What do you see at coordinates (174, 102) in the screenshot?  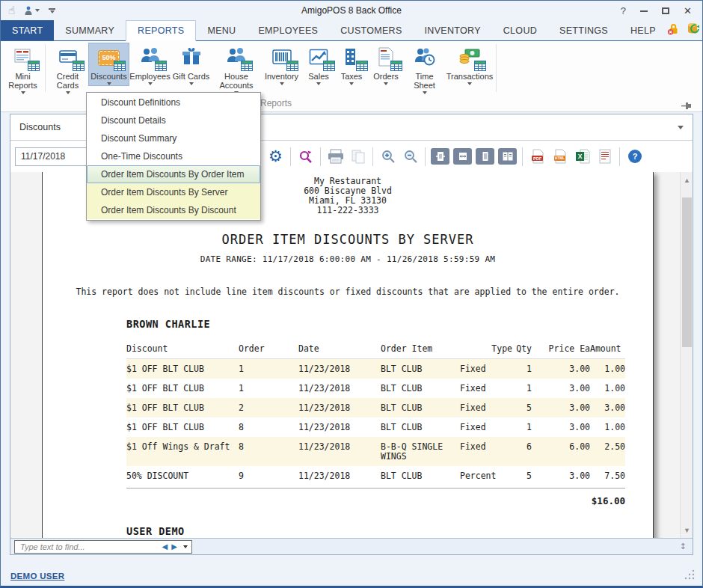 I see `menu-item: Discount Definitions` at bounding box center [174, 102].